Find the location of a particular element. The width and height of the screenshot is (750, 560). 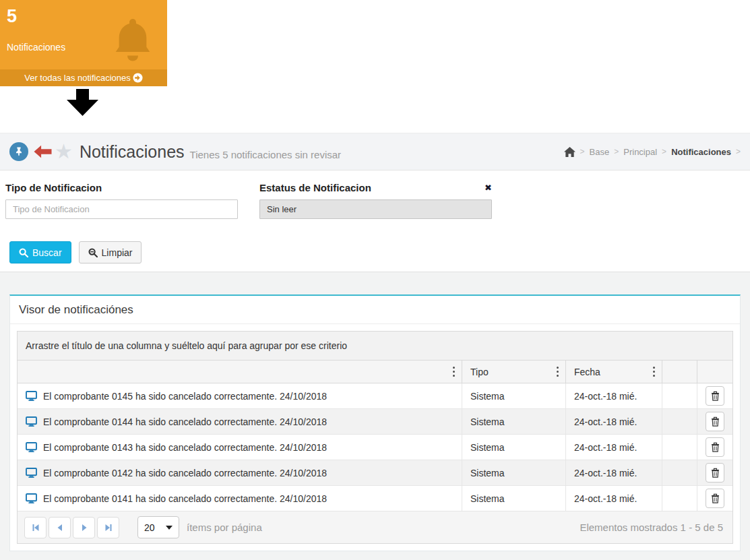

page-header: ★ Notificaciones Tienes 5 notificaciones… is located at coordinates (375, 152).